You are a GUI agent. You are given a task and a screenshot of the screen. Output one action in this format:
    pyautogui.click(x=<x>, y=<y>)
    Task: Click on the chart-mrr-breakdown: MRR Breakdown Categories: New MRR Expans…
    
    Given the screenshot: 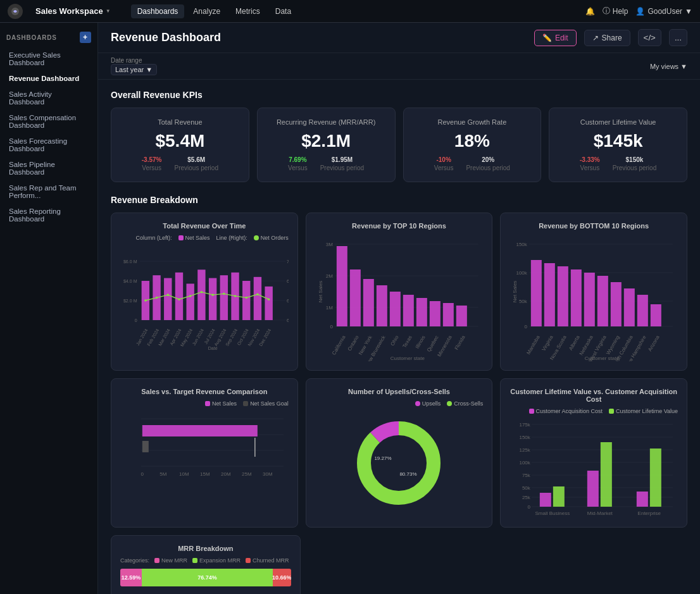 What is the action you would take?
    pyautogui.click(x=206, y=564)
    